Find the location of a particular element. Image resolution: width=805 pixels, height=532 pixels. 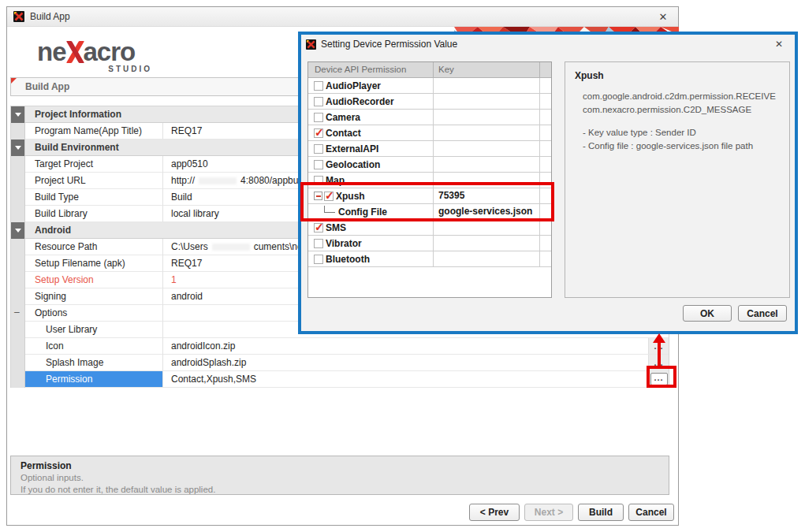

dialog-ok-button: OK is located at coordinates (707, 314).